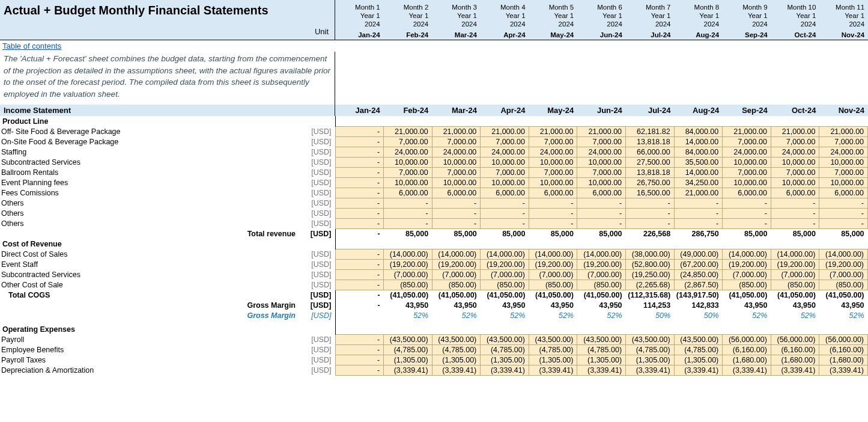 This screenshot has height=422, width=868. Describe the element at coordinates (747, 111) in the screenshot. I see `section-month-col: Sep-24` at that location.